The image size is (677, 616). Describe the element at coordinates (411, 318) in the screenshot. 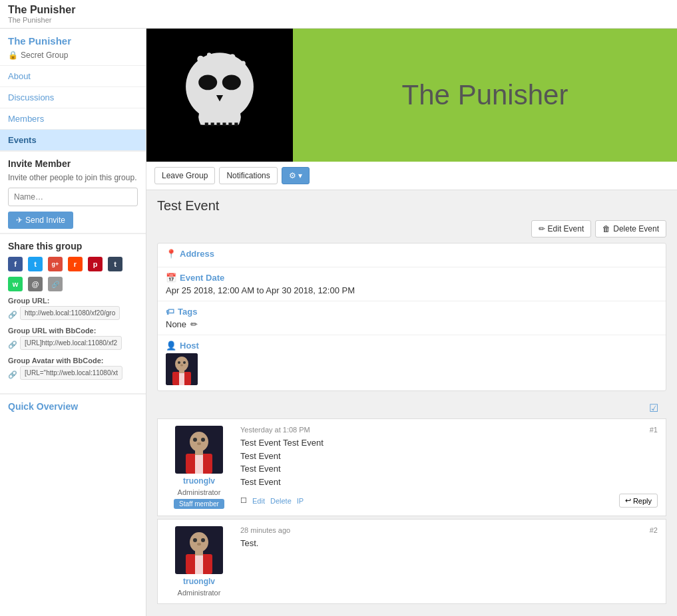

I see `event-tags-field: 🏷 Tags None ✏` at that location.